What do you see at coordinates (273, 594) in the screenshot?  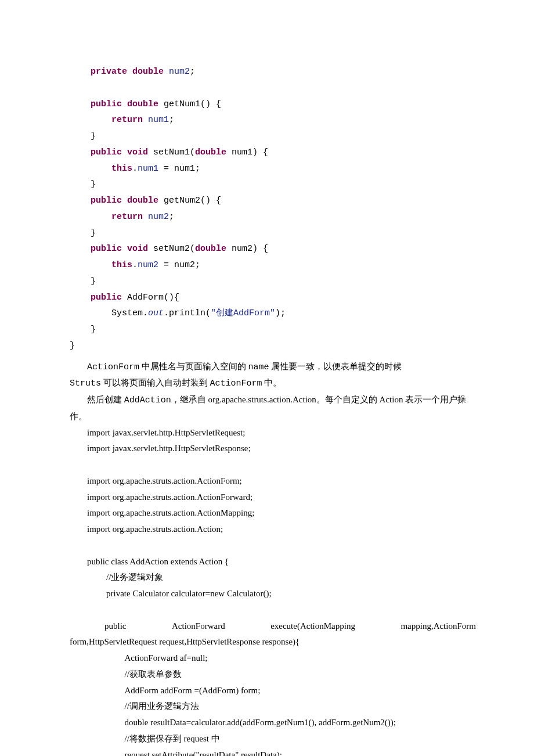 I see `field-decl: private Calculator calculator=new Calcul…` at bounding box center [273, 594].